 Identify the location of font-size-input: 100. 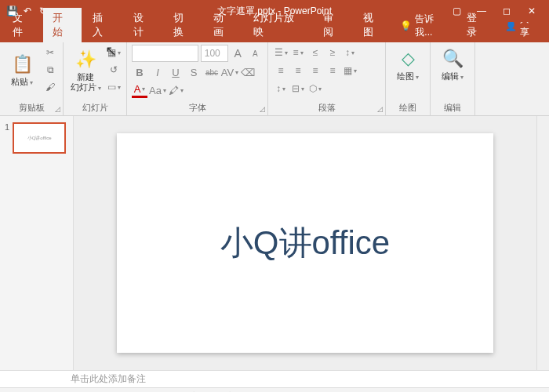
(215, 53).